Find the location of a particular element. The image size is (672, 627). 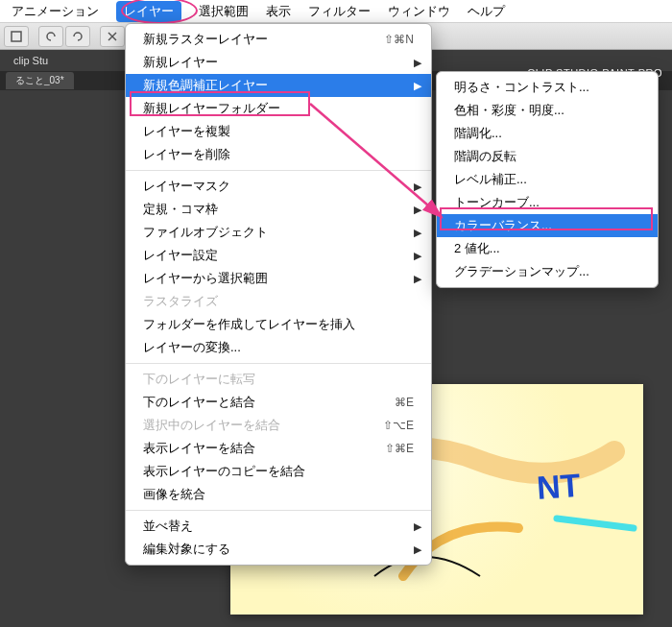

menu-item-label: 新規レイヤーフォルダー is located at coordinates (211, 109).